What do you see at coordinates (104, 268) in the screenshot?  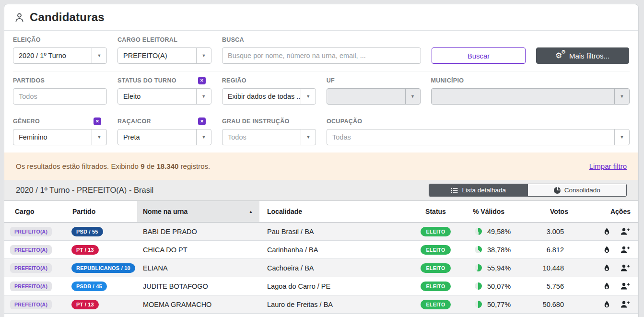 I see `party-badge: REPUBLICANOS / 10` at bounding box center [104, 268].